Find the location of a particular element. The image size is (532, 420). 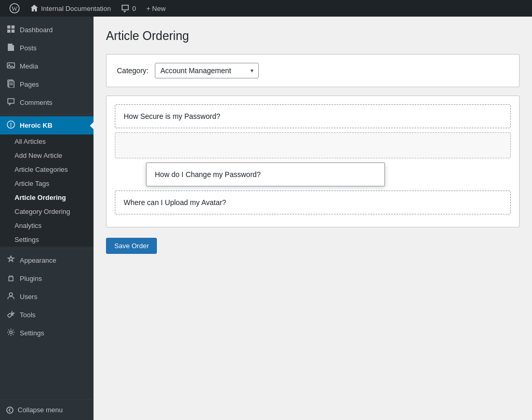

submenu-article-tags: Article Tags is located at coordinates (47, 184).